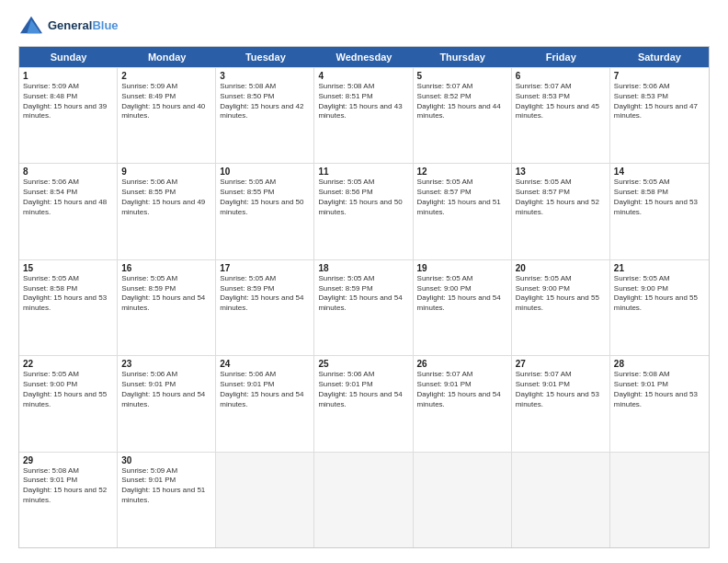 Image resolution: width=728 pixels, height=563 pixels. Describe the element at coordinates (660, 101) in the screenshot. I see `day-info: Sunrise: 5:06 AM Sunset: 8:53 PM Dayligh…` at that location.